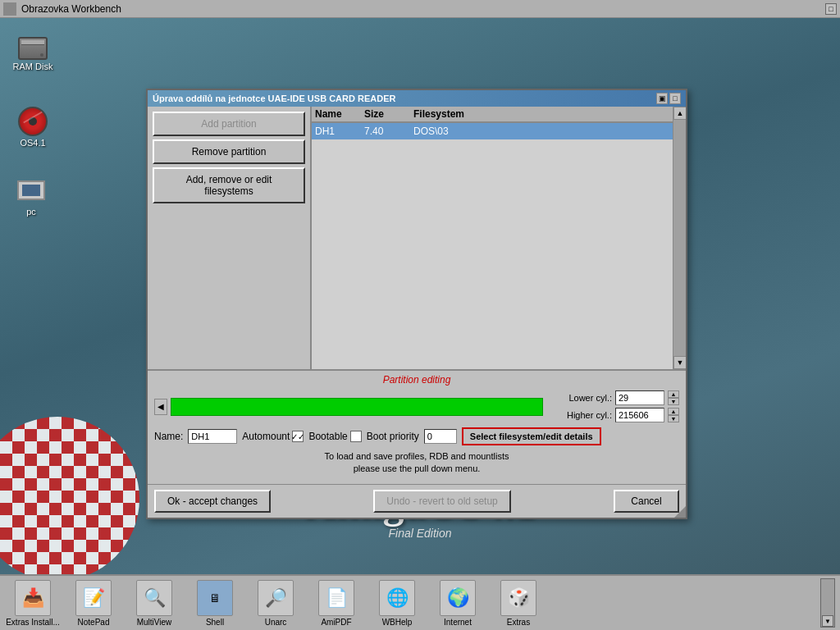  What do you see at coordinates (458, 598) in the screenshot?
I see `internet-icon: 🌍` at bounding box center [458, 598].